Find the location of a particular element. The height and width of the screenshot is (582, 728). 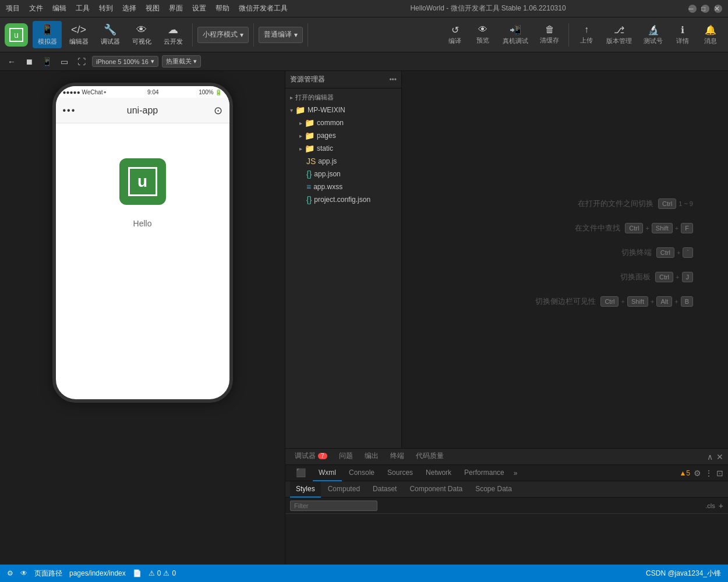

back-button: ← is located at coordinates (12, 62).